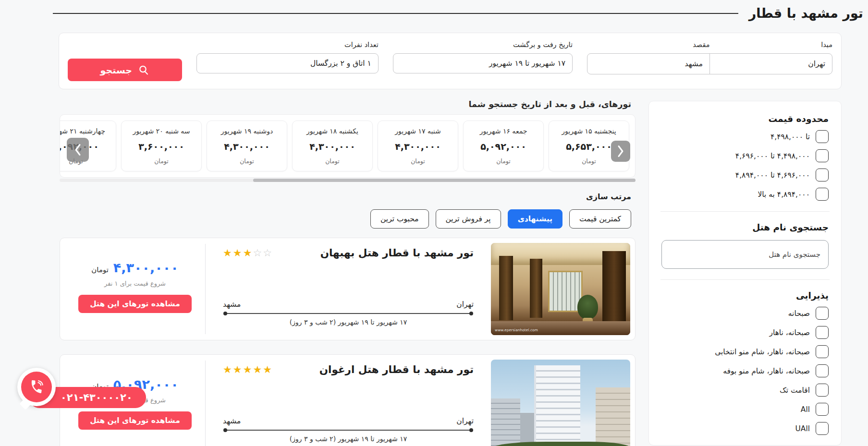 The image size is (868, 446). I want to click on date-card-price: ۳,۶۰۰,۰۰۰, so click(161, 146).